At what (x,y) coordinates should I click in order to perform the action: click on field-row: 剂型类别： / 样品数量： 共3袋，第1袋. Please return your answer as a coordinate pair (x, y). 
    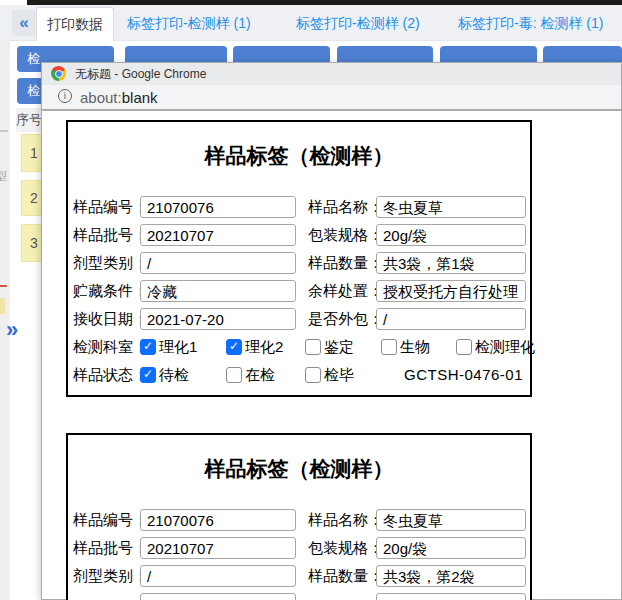
    Looking at the image, I should click on (299, 264).